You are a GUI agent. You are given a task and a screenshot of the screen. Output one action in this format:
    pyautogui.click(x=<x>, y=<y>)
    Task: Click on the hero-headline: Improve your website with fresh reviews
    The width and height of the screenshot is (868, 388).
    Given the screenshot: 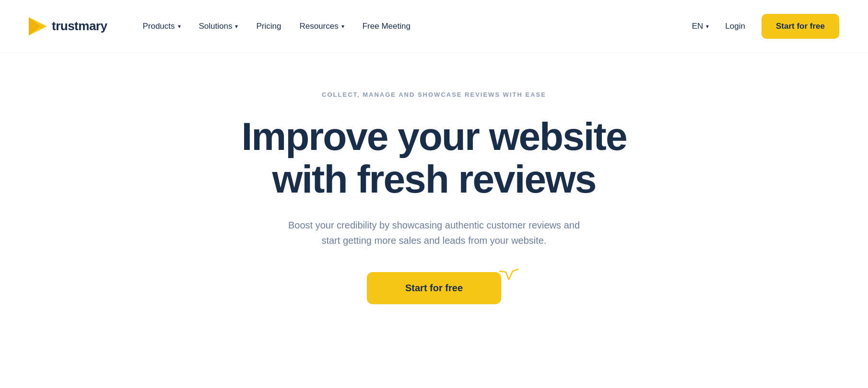 What is the action you would take?
    pyautogui.click(x=434, y=158)
    